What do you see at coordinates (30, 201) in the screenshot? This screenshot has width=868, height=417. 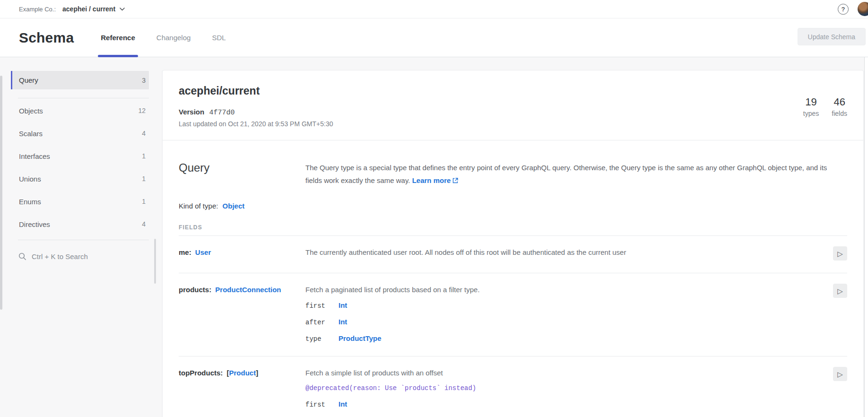 I see `sidebar-item-label: Enums` at bounding box center [30, 201].